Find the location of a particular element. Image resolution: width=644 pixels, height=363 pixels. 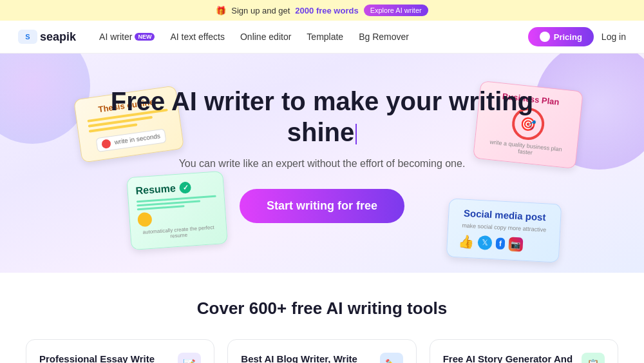

ai-writer-label: AI writer is located at coordinates (116, 37).